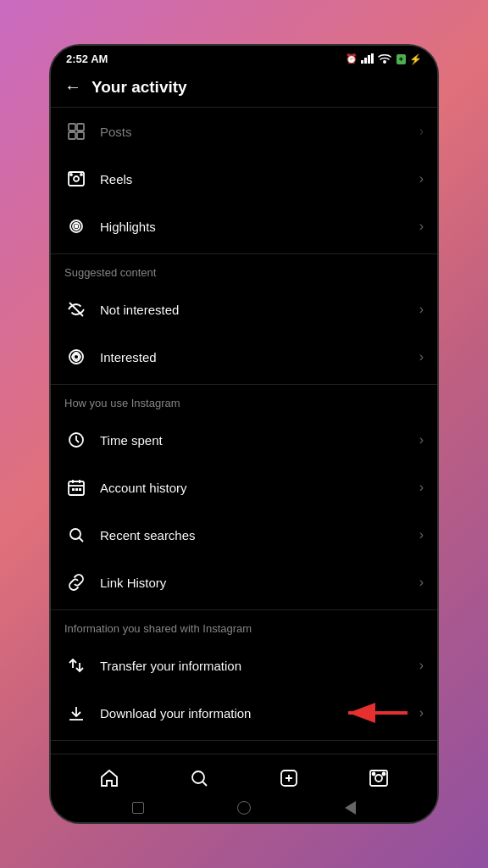 The image size is (488, 868). Describe the element at coordinates (244, 309) in the screenshot. I see `menu-item-not-interested: Not interested ›` at that location.